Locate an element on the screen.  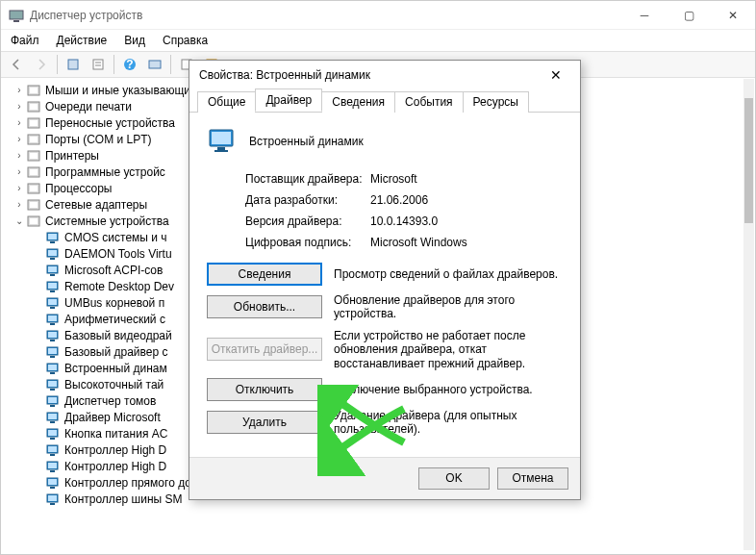
tree-label: Порты (COM и LPT) is located at coordinates (98, 139).